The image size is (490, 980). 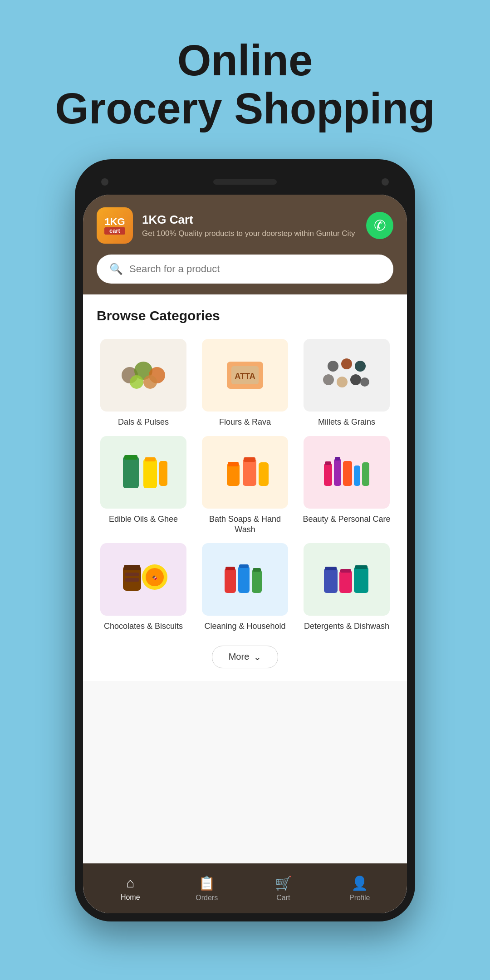 What do you see at coordinates (143, 485) in the screenshot?
I see `category-oils: Edible Oils & Ghee` at bounding box center [143, 485].